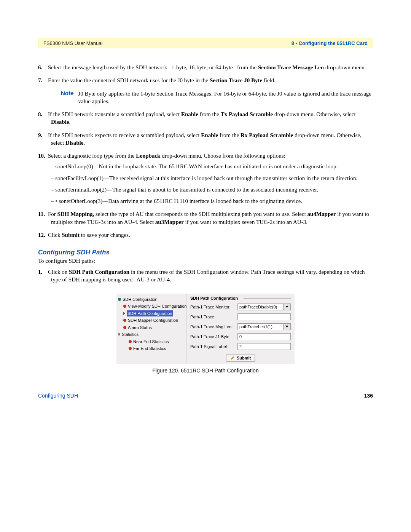  Describe the element at coordinates (241, 347) in the screenshot. I see `row-signal-label: Path-1 Signal Label: 2` at that location.